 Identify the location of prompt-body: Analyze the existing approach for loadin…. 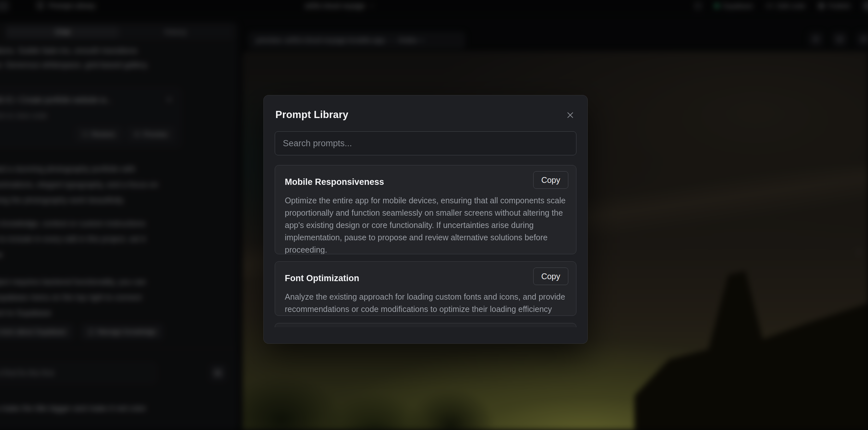
(426, 303).